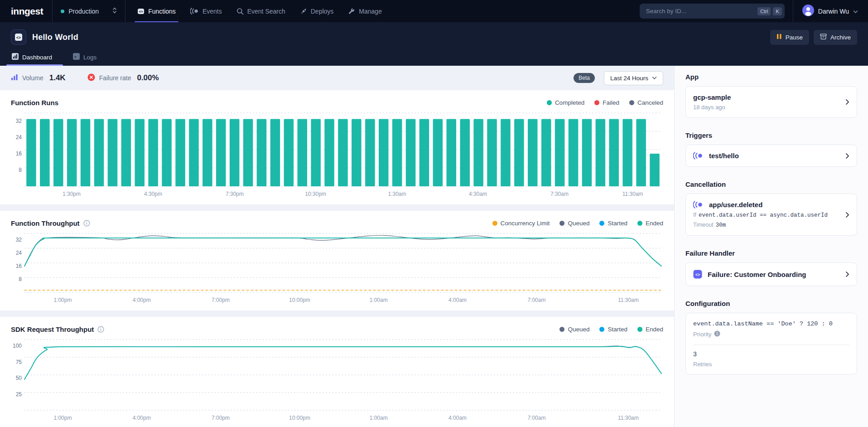  What do you see at coordinates (559, 194) in the screenshot?
I see `svg-text: 7:30am` at bounding box center [559, 194].